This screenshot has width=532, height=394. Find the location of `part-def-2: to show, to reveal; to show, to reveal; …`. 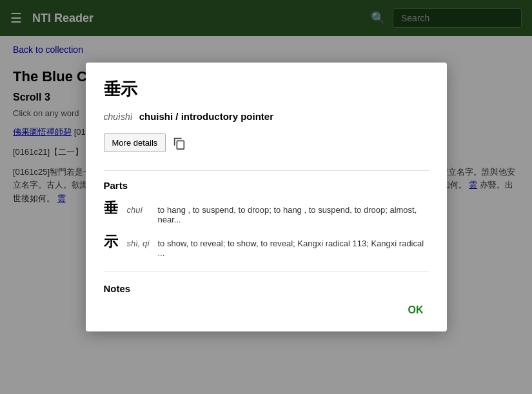

part-def-2: to show, to reveal; to show, to reveal; … is located at coordinates (293, 248).